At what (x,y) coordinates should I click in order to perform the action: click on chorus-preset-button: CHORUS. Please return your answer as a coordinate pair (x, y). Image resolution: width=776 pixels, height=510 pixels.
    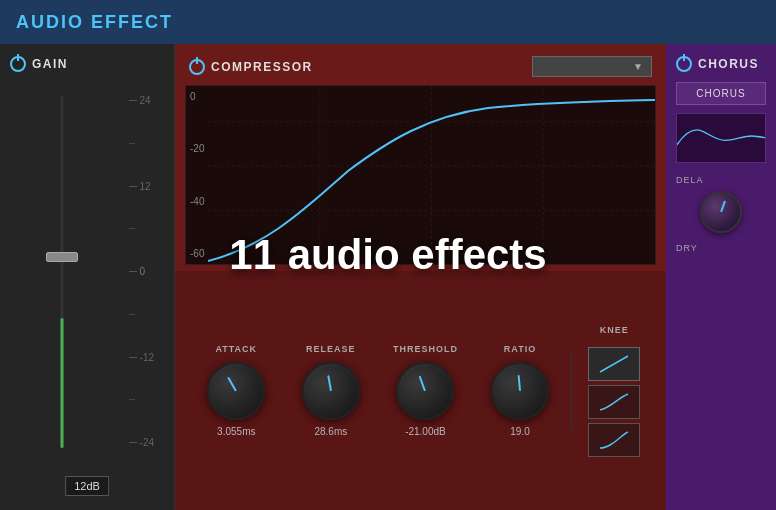
    Looking at the image, I should click on (721, 94).